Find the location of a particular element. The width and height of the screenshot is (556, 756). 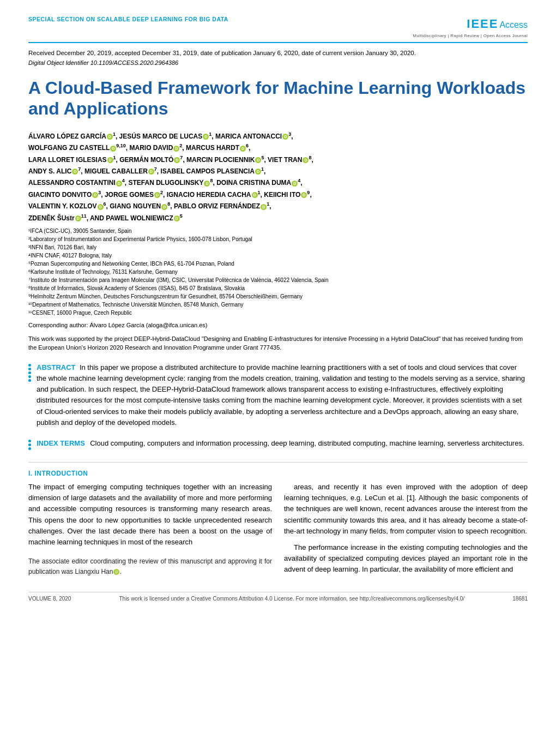

authors-block: ÁLVARO LÓPEZ GARCÍAD1, JESÚS MARCO DE LU… is located at coordinates (278, 177).